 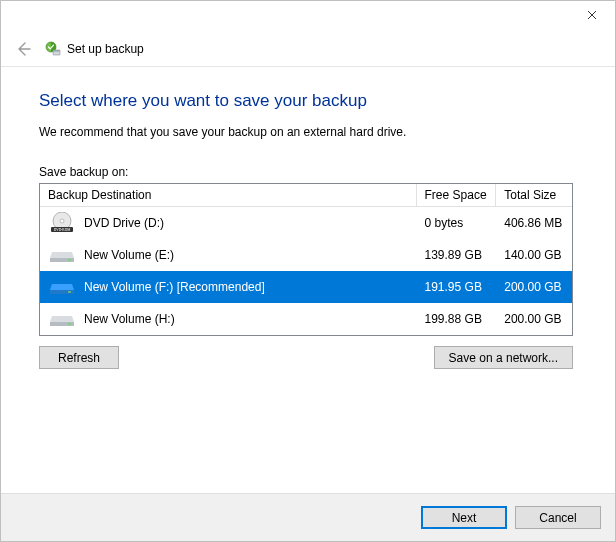 I want to click on svg-text: DVD-ROM, so click(x=63, y=230).